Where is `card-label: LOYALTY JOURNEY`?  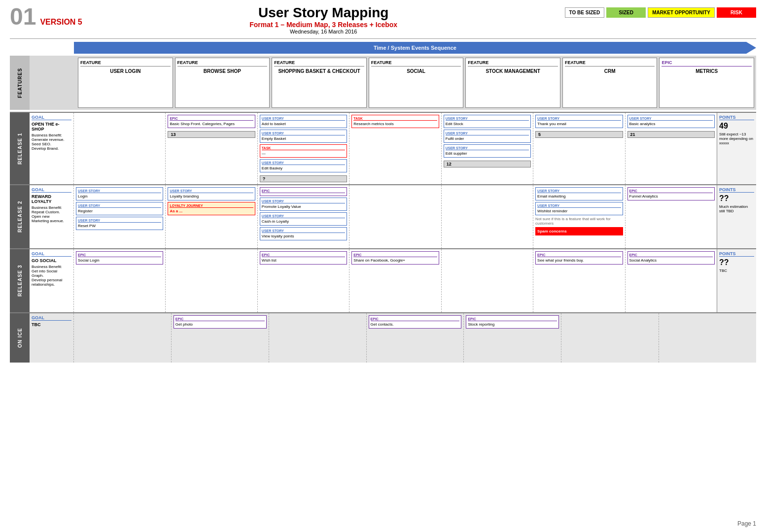
card-label: LOYALTY JOURNEY is located at coordinates (211, 206).